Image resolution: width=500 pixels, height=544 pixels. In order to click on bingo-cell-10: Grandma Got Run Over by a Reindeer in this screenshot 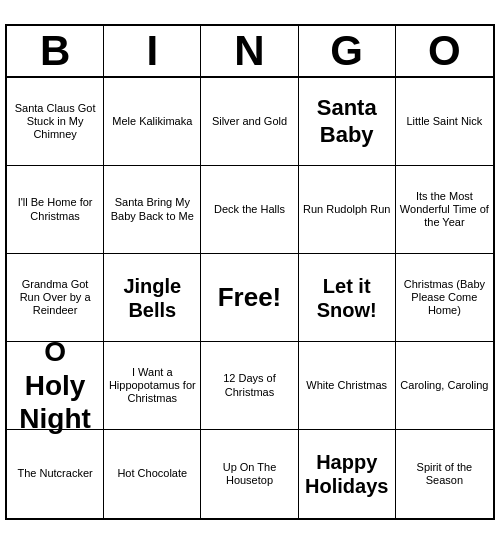, I will do `click(56, 298)`.